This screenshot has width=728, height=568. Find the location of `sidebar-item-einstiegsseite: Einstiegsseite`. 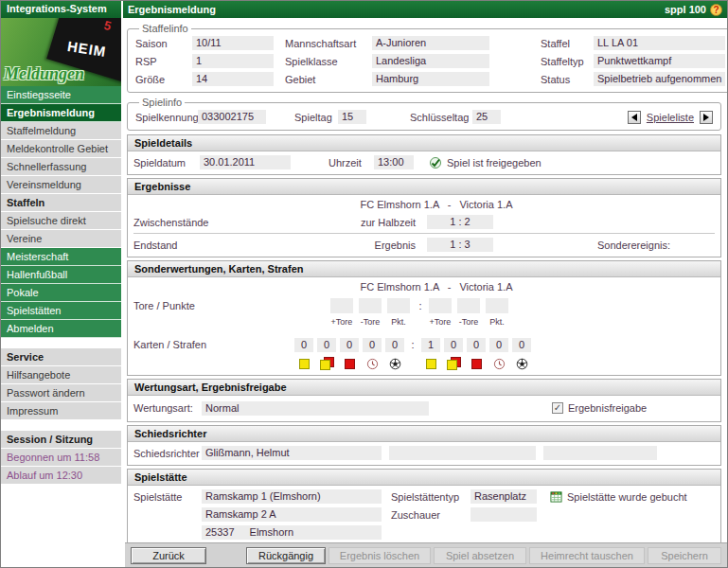

sidebar-item-einstiegsseite: Einstiegsseite is located at coordinates (61, 95).